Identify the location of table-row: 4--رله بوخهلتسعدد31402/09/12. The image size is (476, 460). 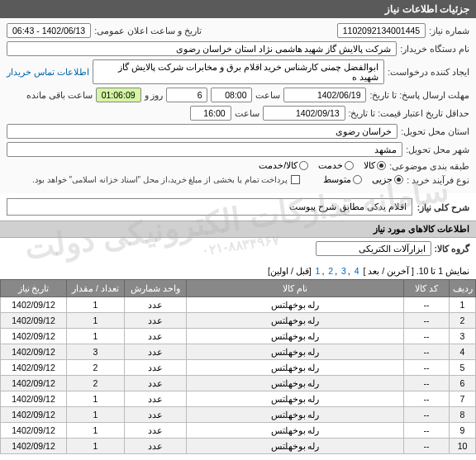
(238, 352).